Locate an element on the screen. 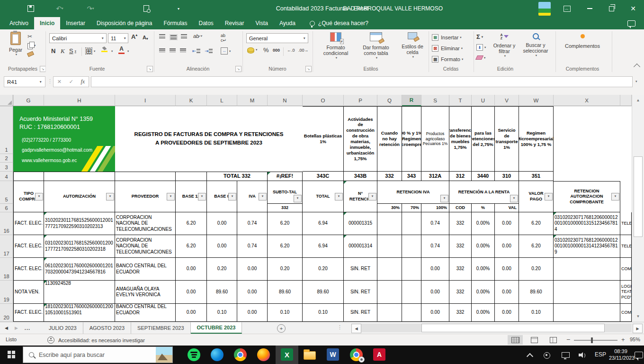  cell-extra: TELEF is located at coordinates (626, 246).